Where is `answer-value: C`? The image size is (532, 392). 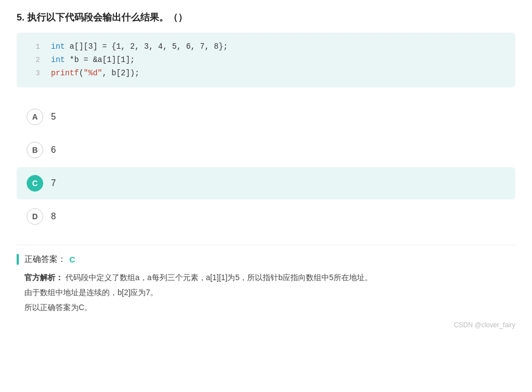 answer-value: C is located at coordinates (72, 259).